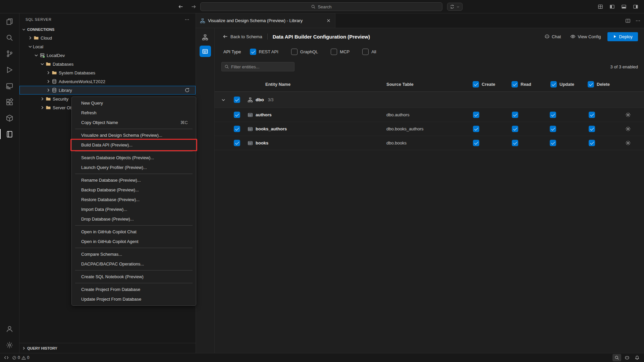 The width and height of the screenshot is (644, 362). I want to click on select-all-create-checkbox, so click(476, 84).